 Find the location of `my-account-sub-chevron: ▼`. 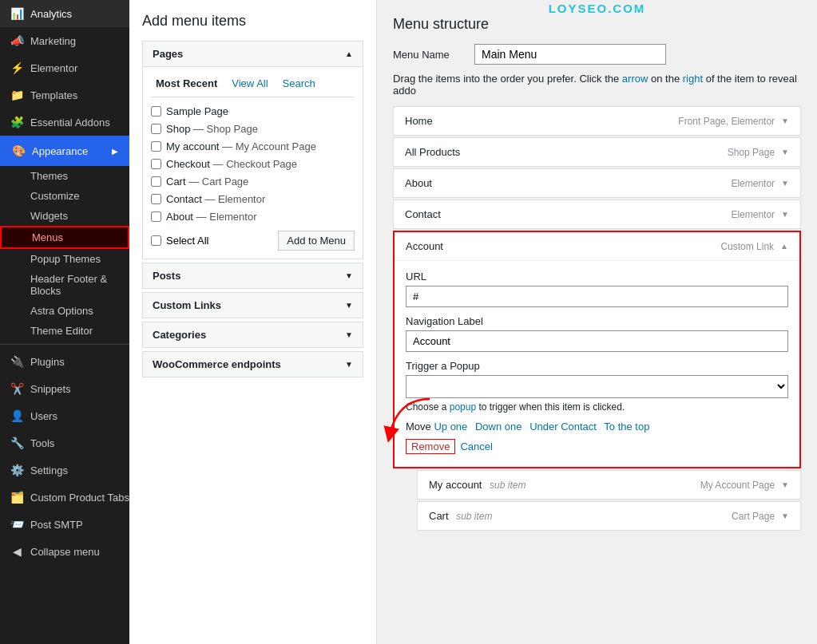

my-account-sub-chevron: ▼ is located at coordinates (785, 485).